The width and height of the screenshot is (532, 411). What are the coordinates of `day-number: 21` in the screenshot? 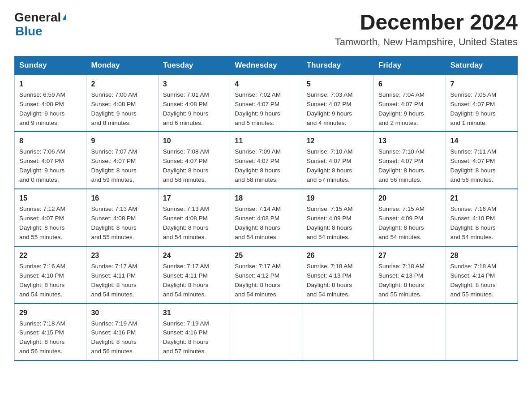 It's located at (482, 198).